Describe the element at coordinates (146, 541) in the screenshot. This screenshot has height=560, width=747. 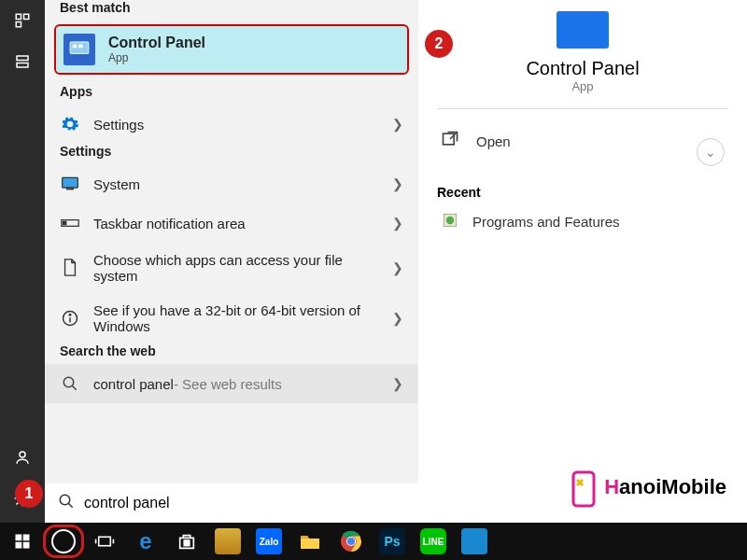
I see `edge-icon: e` at that location.